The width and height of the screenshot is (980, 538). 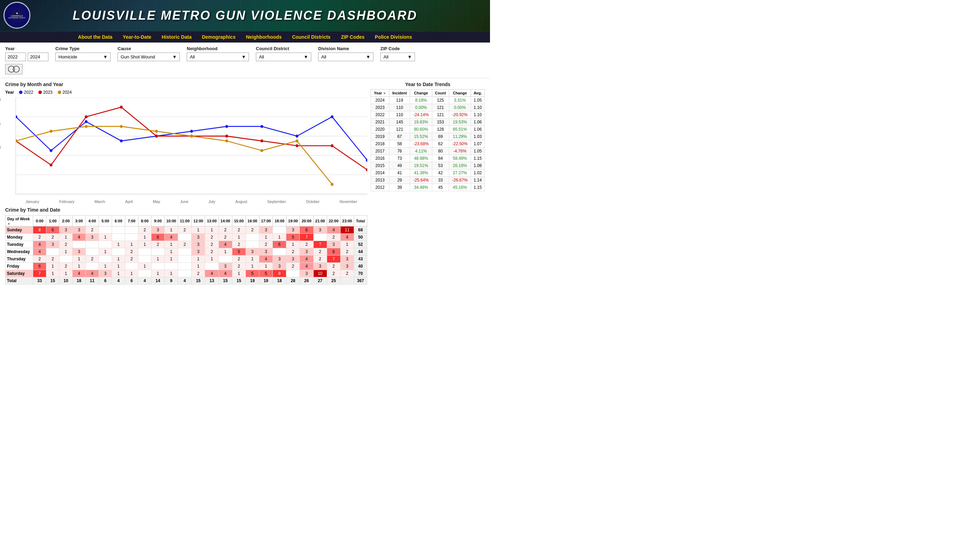 What do you see at coordinates (421, 180) in the screenshot?
I see `trends-inc-change: -25.64%` at bounding box center [421, 180].